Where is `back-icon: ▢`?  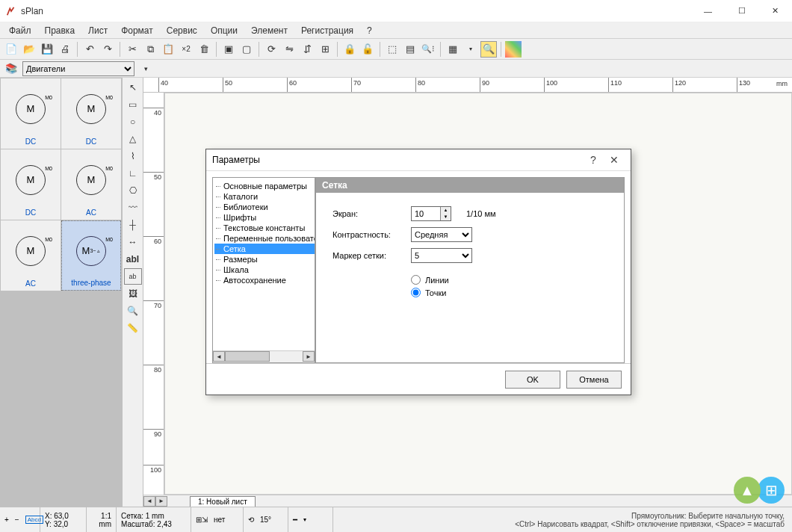 back-icon: ▢ is located at coordinates (247, 49).